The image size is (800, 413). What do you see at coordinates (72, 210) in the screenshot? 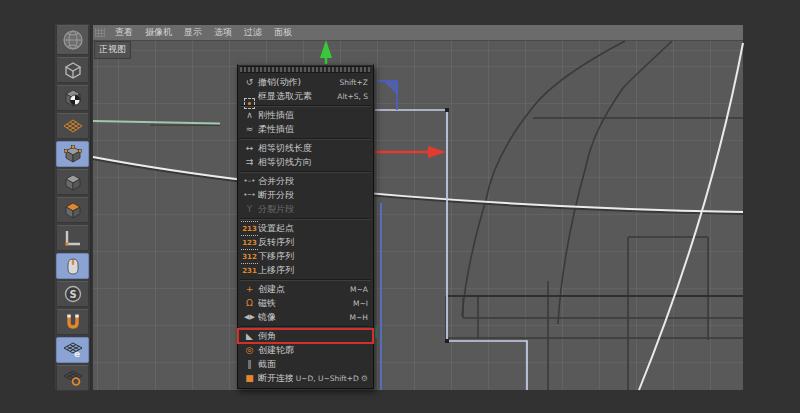
I see `polygons-mode-icon` at bounding box center [72, 210].